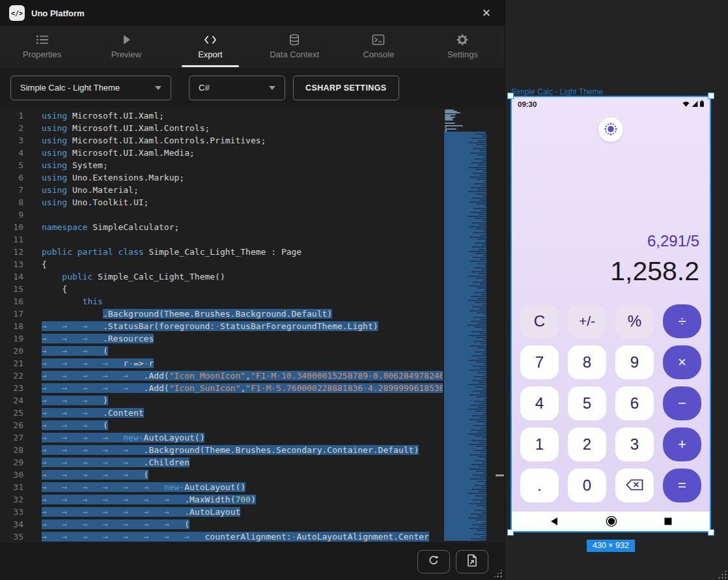 The image size is (728, 580). Describe the element at coordinates (486, 13) in the screenshot. I see `close-icon: ×` at that location.